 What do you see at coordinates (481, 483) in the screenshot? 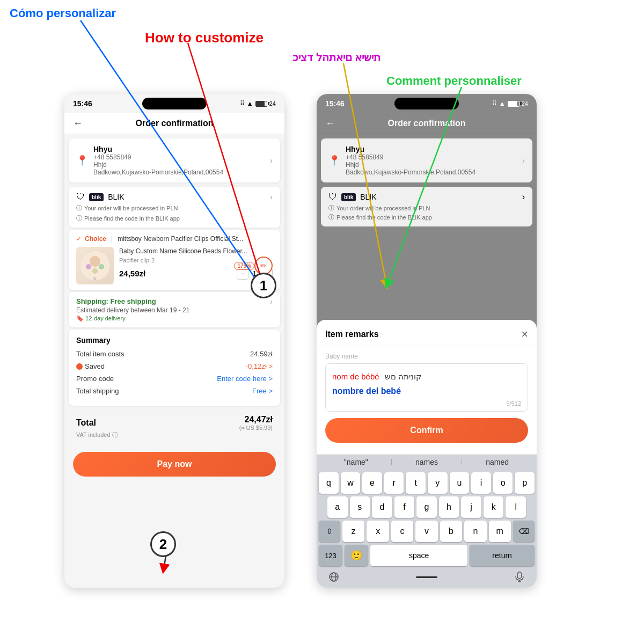
I see `key-i: i` at bounding box center [481, 483].